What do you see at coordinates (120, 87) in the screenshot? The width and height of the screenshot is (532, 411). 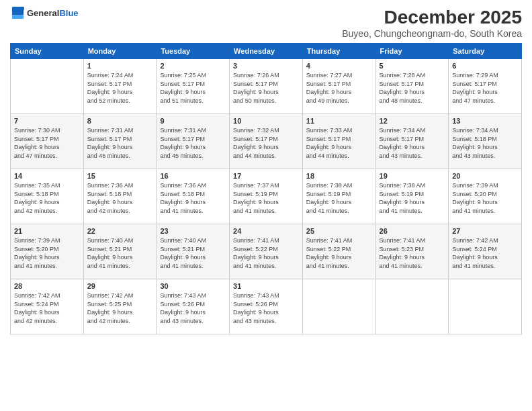 I see `calendar-cell: 1Sunrise: 7:24 AMSunset: 5:17 PMDaylight…` at bounding box center [120, 87].